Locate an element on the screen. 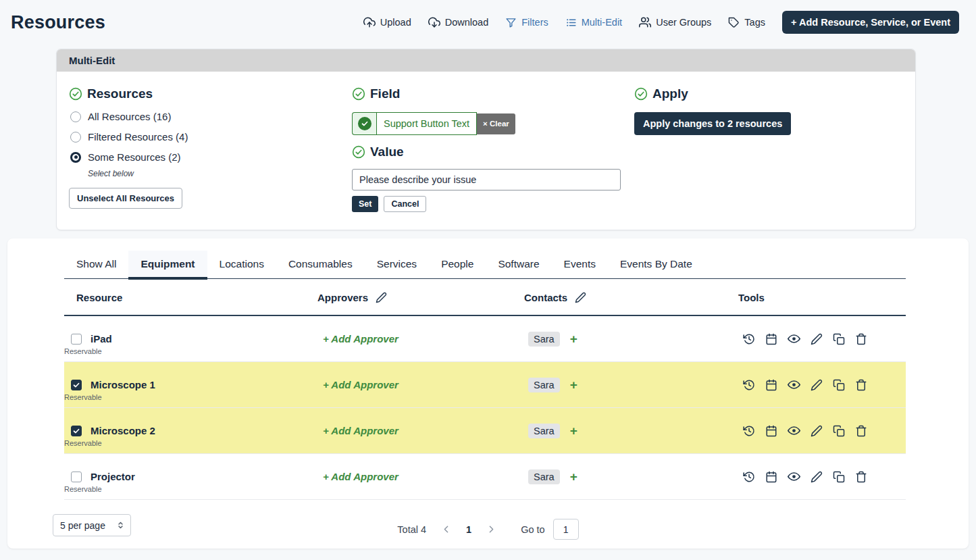  chevron-left-icon is located at coordinates (446, 530).